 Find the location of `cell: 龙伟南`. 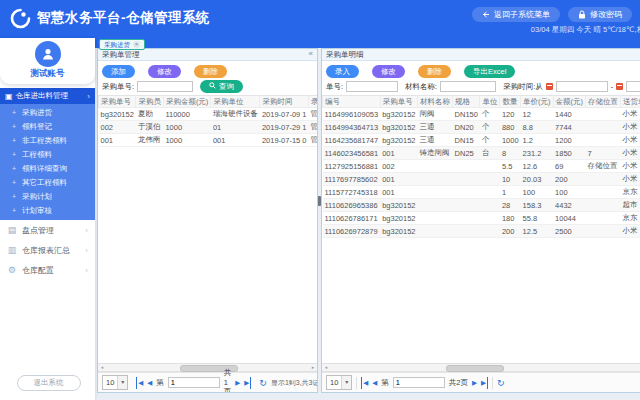

cell: 龙伟南 is located at coordinates (150, 140).